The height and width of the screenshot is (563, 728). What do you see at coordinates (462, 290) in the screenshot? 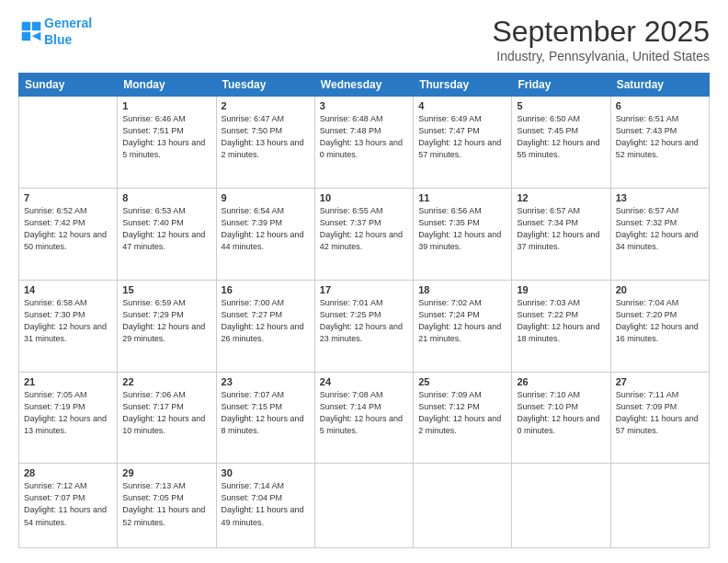
I see `day-number: 18` at bounding box center [462, 290].